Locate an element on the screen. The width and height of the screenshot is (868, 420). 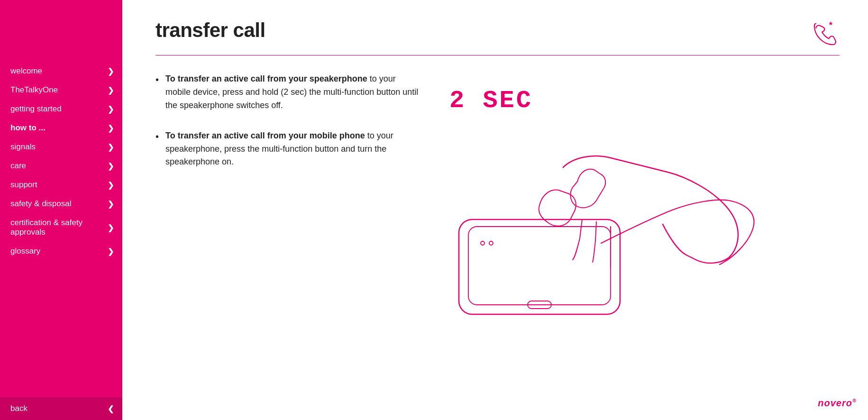
phone-icon-container: * is located at coordinates (825, 34).